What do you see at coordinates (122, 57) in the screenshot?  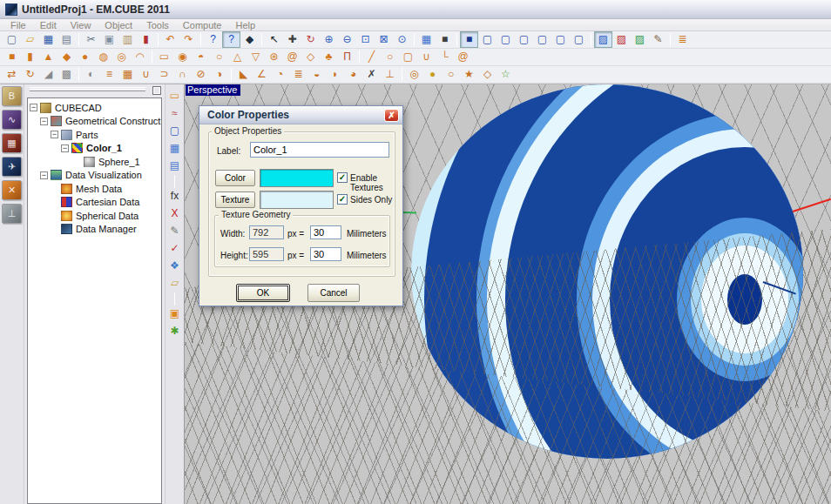 I see `draw-torus-button: ◎` at bounding box center [122, 57].